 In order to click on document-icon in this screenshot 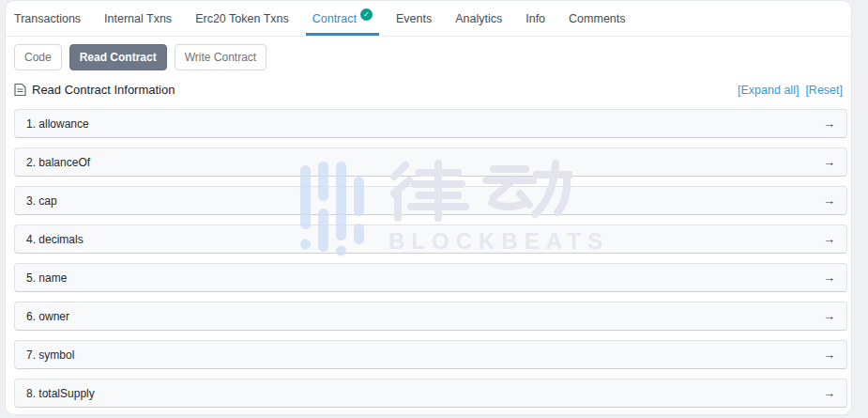, I will do `click(21, 90)`.